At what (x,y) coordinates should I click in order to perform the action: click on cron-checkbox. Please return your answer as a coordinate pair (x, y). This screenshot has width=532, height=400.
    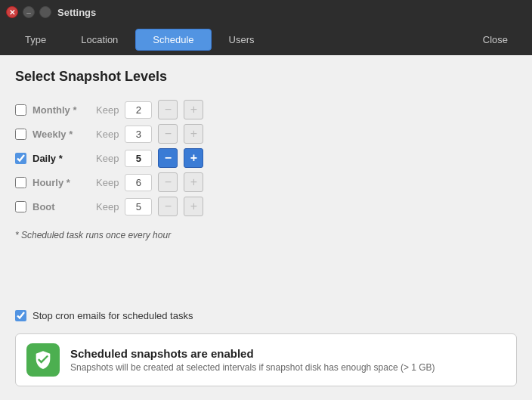
    Looking at the image, I should click on (21, 316).